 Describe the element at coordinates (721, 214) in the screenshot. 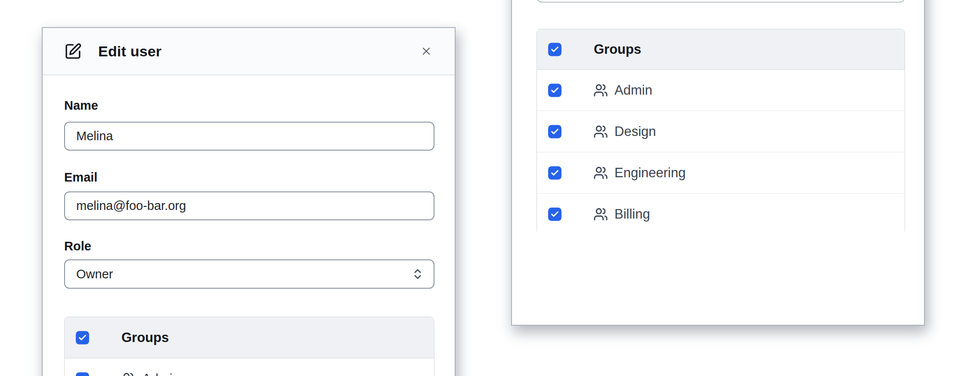

I see `group-row-billing: Billing` at that location.